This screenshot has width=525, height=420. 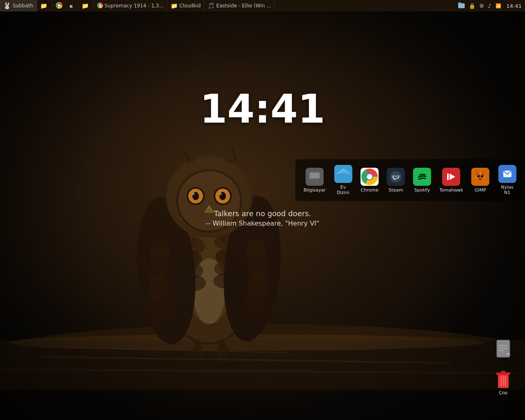 I want to click on taskbar-item-eastside: 🎵 Eastside - Ellie (Win ..., so click(x=240, y=6).